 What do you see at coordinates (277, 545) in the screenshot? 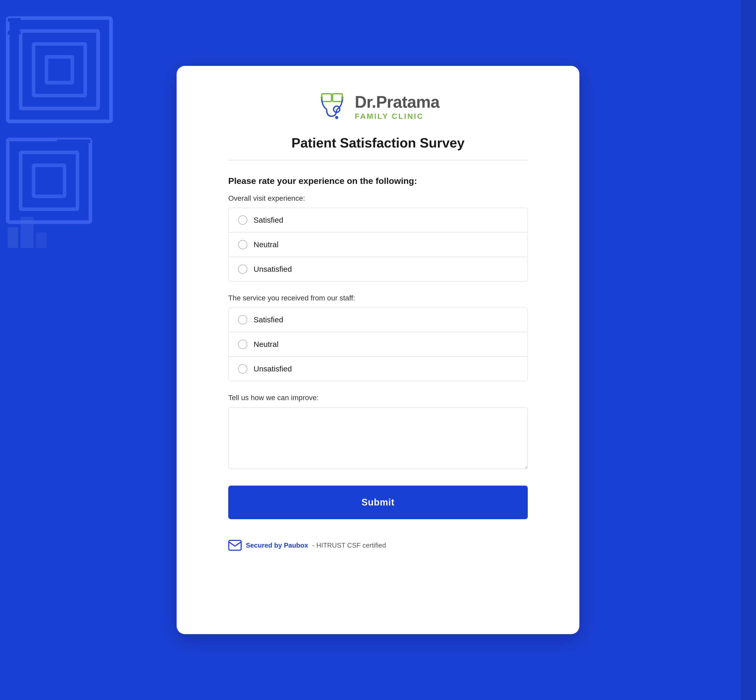
I see `footer-secured-text: Secured by Paubox` at bounding box center [277, 545].